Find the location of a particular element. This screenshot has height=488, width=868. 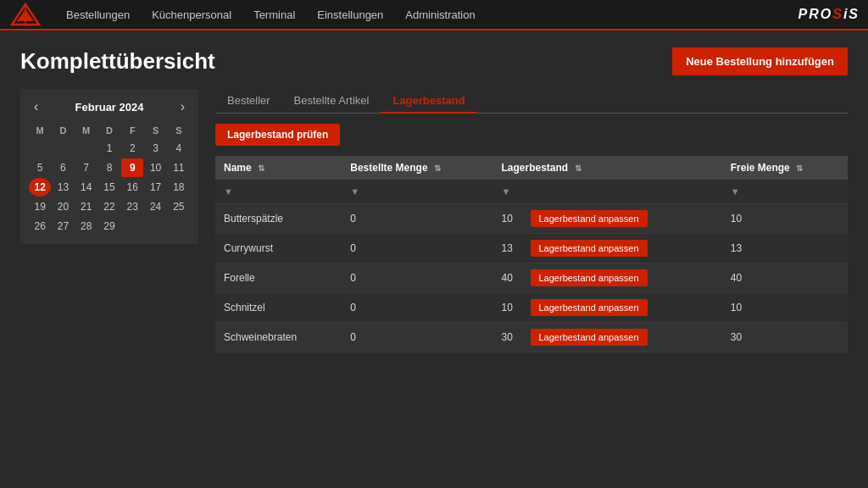

col-header-freie-menge: Freie Menge ⇅ is located at coordinates (785, 168).